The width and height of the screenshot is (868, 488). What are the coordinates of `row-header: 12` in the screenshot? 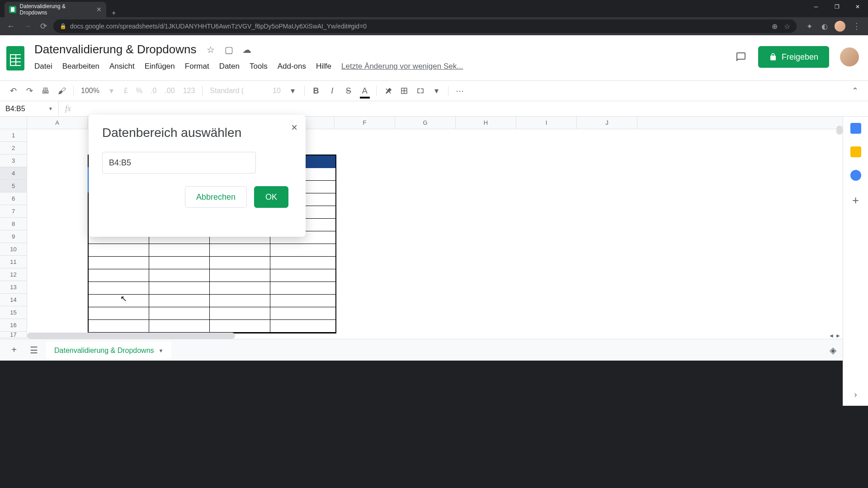 It's located at (14, 275).